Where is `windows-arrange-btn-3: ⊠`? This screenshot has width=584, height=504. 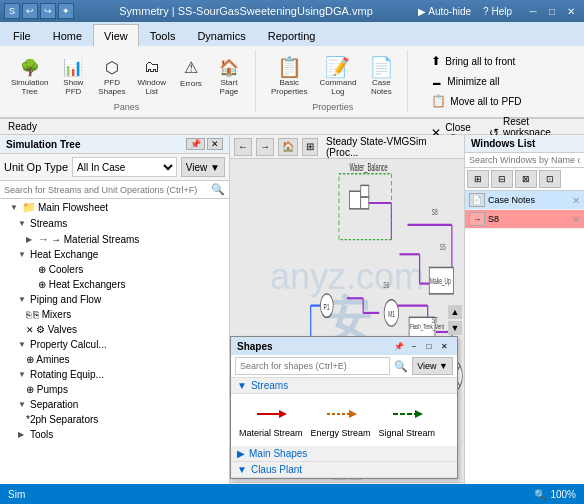
windows-arrange-btn-3: ⊠ is located at coordinates (526, 179).